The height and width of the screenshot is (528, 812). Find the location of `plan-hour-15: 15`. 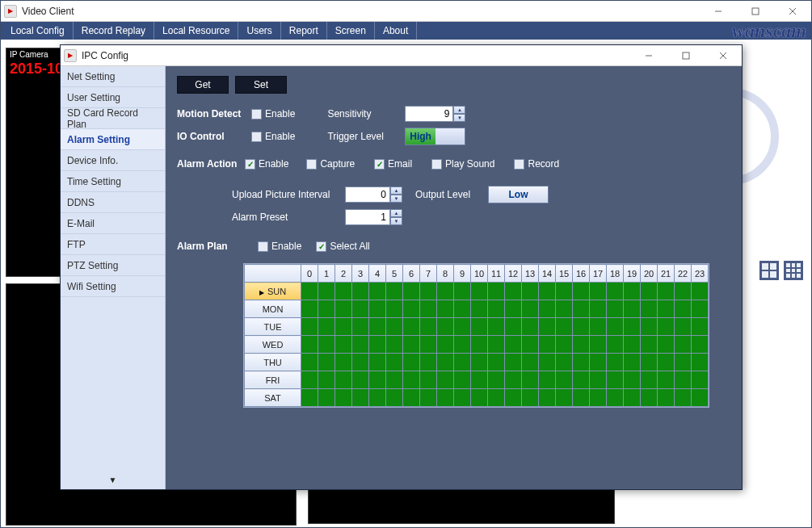

plan-hour-15: 15 is located at coordinates (564, 274).